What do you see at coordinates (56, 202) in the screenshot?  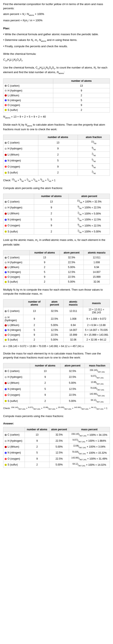 I see `table-row: C (carbon) 13 13/40 × 100% = 32.5%` at bounding box center [56, 202].